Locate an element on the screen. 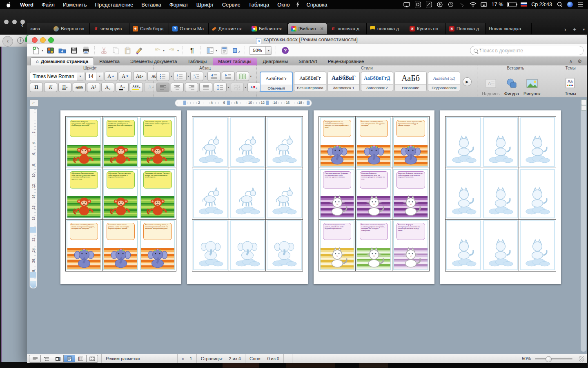 This screenshot has width=588, height=368. textbox-button: АНадпись is located at coordinates (491, 87).